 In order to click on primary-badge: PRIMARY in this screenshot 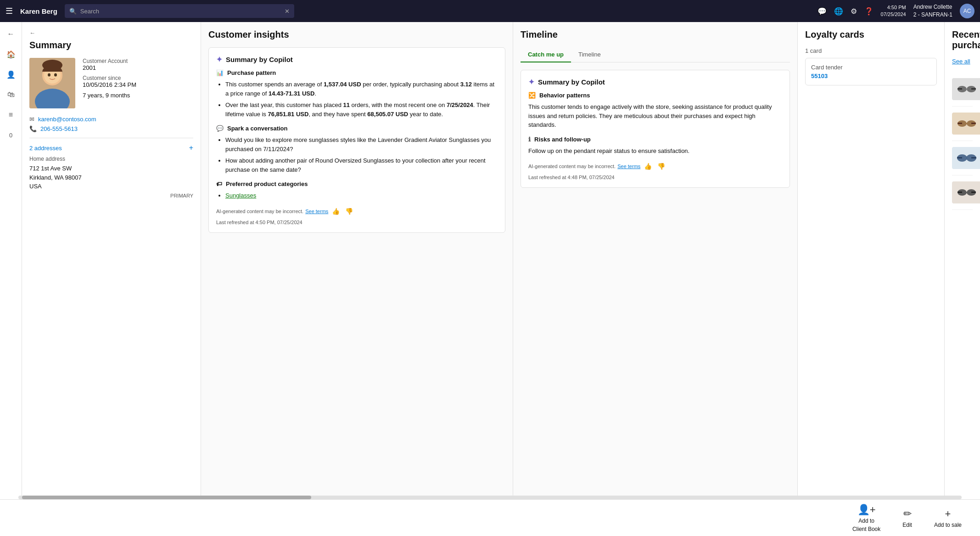, I will do `click(111, 196)`.